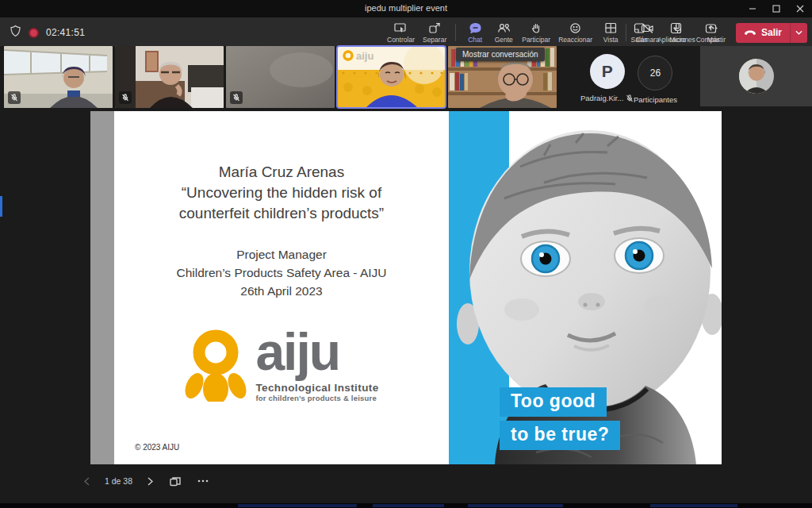 The width and height of the screenshot is (812, 508). Describe the element at coordinates (611, 29) in the screenshot. I see `grid-view-icon` at that location.